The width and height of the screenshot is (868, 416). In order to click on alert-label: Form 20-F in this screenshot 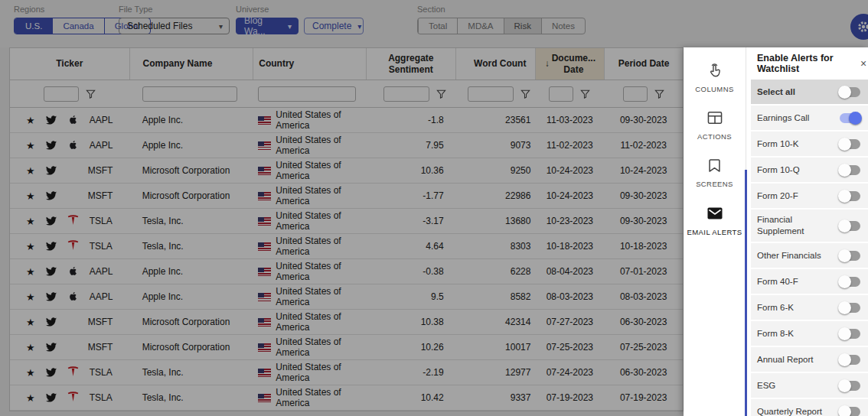, I will do `click(778, 196)`.